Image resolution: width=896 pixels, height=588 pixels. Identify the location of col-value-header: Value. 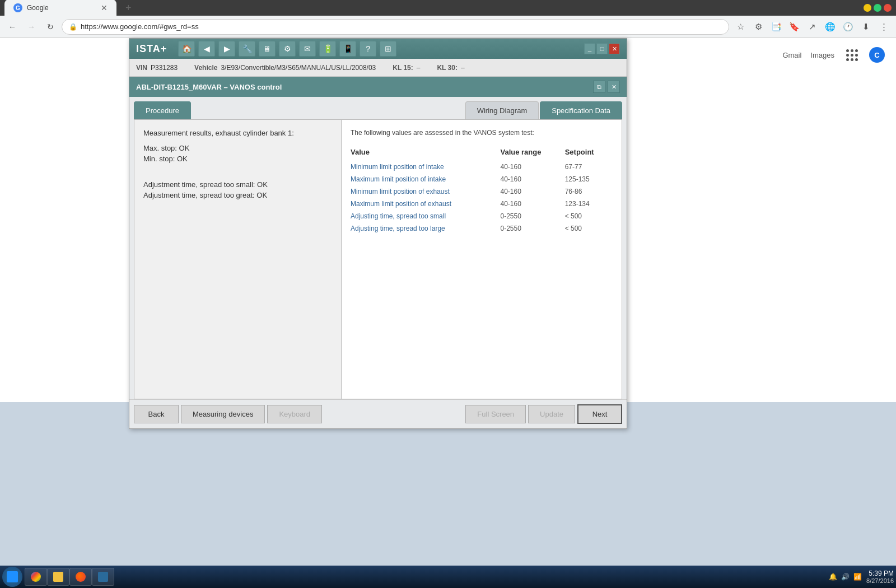
(426, 153).